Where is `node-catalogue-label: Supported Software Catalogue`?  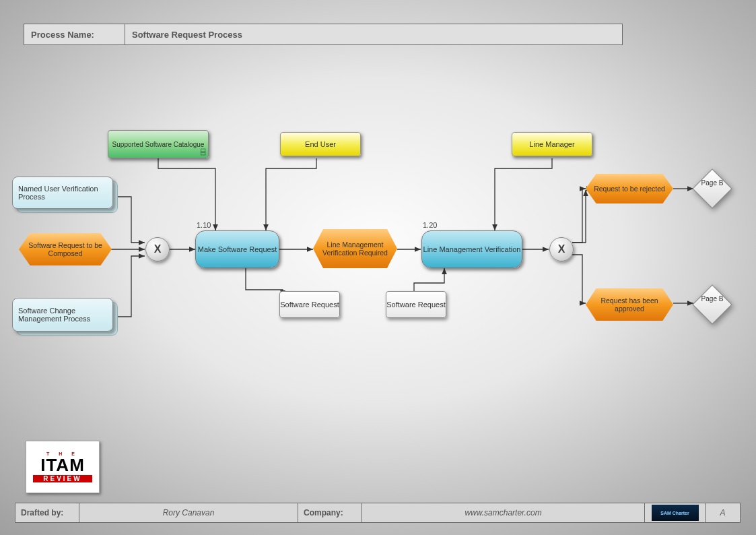
node-catalogue-label: Supported Software Catalogue is located at coordinates (159, 144).